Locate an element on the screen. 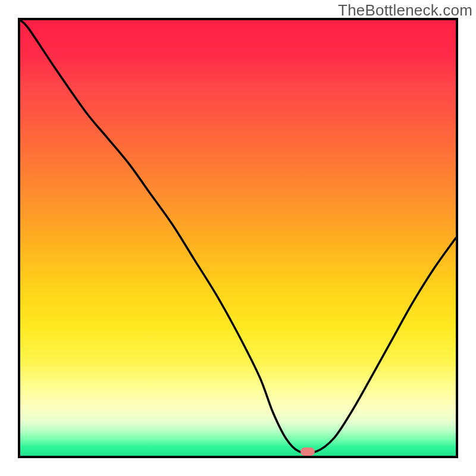 This screenshot has height=476, width=476. watermark-text: TheBottleneck.com is located at coordinates (405, 11).